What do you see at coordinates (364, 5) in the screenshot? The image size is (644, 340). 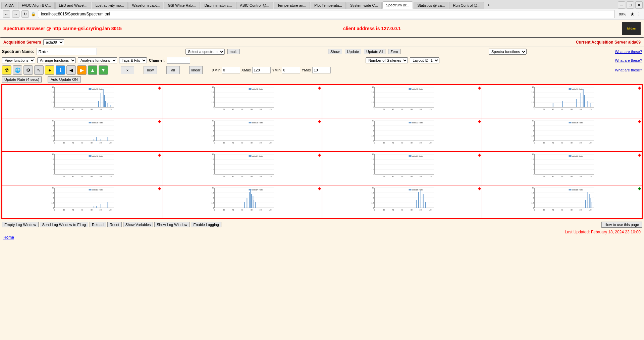 I see `tab-sys: System wide C...` at bounding box center [364, 5].